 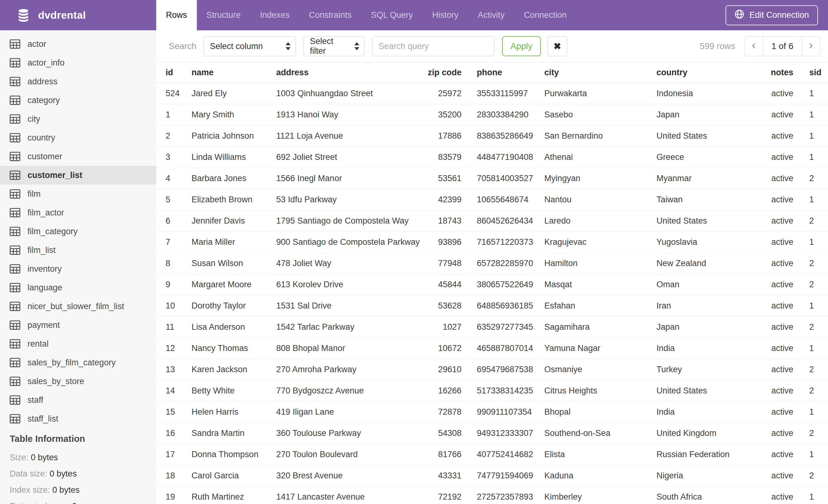 I want to click on cell-id: 13, so click(x=174, y=369).